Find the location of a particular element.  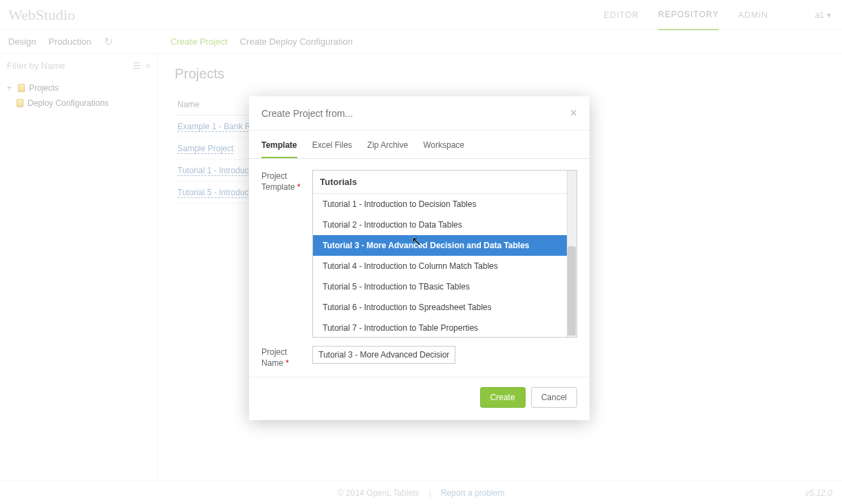

tab-zip: Zip Archive is located at coordinates (388, 149).